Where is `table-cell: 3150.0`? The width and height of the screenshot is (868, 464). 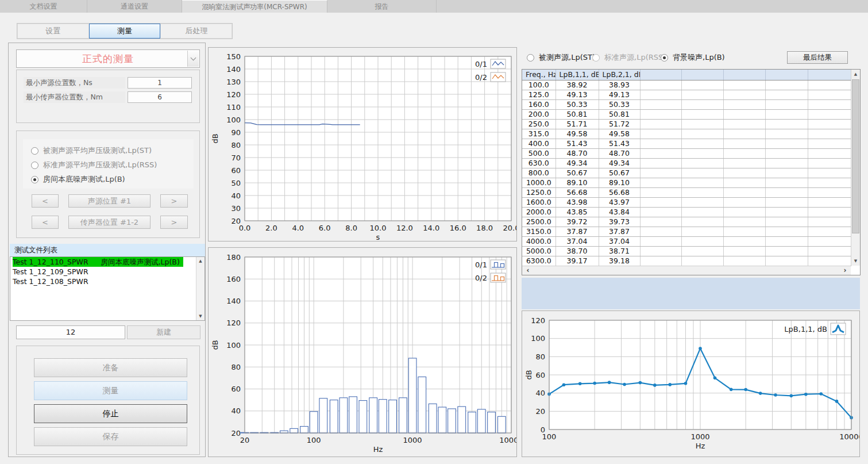 table-cell: 3150.0 is located at coordinates (539, 231).